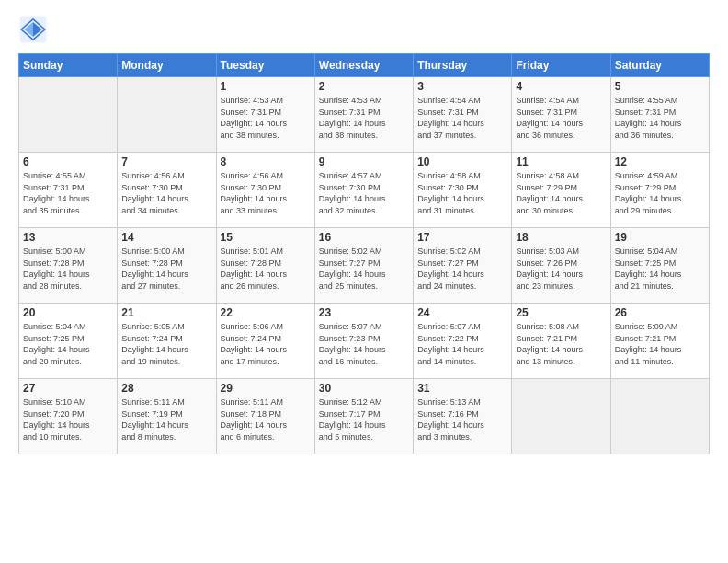  Describe the element at coordinates (68, 237) in the screenshot. I see `day-number: 13` at that location.